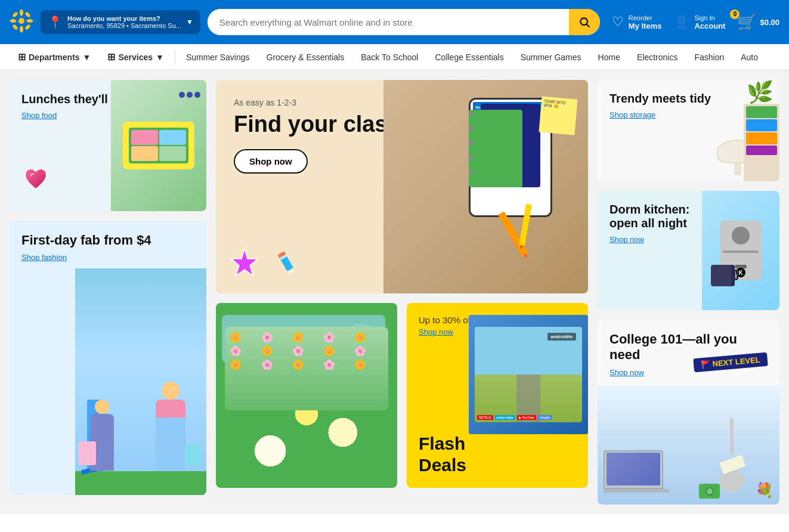  Describe the element at coordinates (124, 18) in the screenshot. I see `location-question: How do you want your items?` at that location.